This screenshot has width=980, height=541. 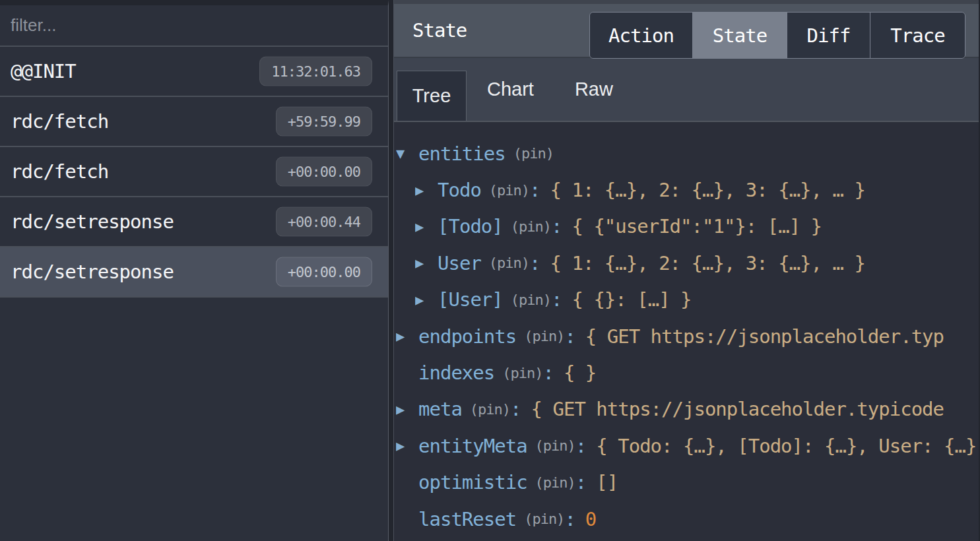 What do you see at coordinates (697, 300) in the screenshot?
I see `tree-row-user-index: ▶ [User] (pin) : { {}: […] }` at bounding box center [697, 300].